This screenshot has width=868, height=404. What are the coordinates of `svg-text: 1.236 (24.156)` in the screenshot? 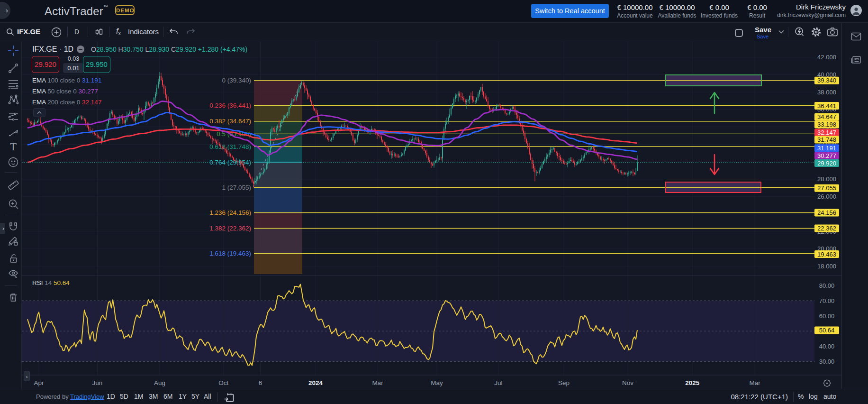 It's located at (230, 212).